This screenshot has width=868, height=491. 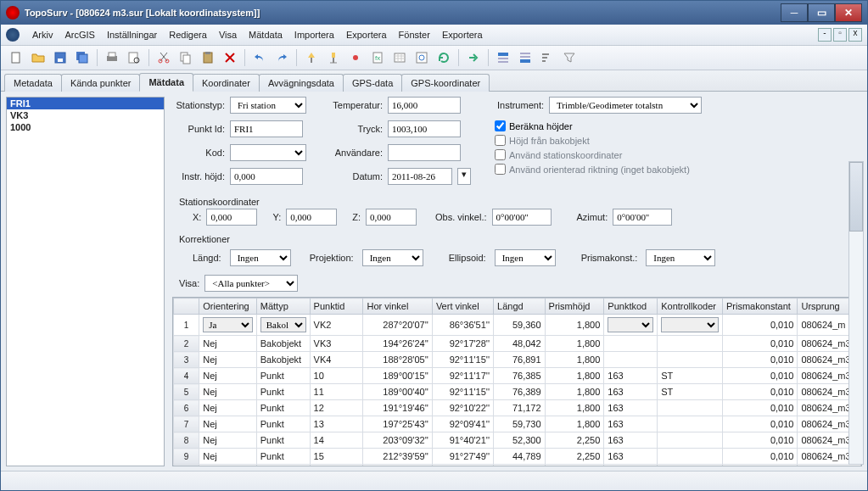 I want to click on grid-cell: 76,385, so click(x=519, y=377).